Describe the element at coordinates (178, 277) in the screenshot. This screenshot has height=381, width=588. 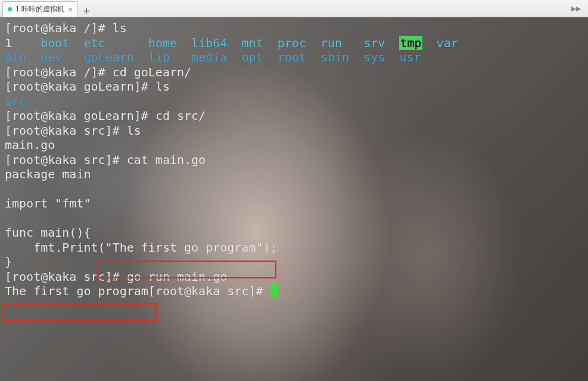
I see `command: go run main.go` at that location.